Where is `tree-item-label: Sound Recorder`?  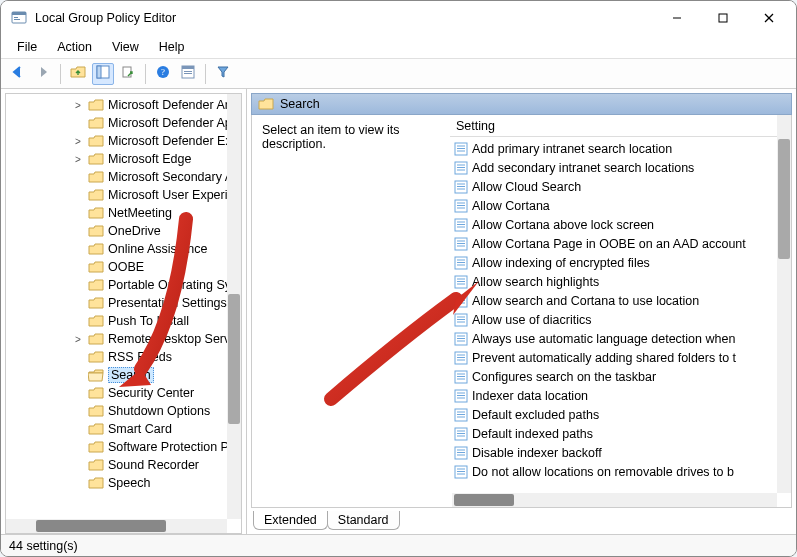
tree-item-label: Sound Recorder is located at coordinates (154, 465).